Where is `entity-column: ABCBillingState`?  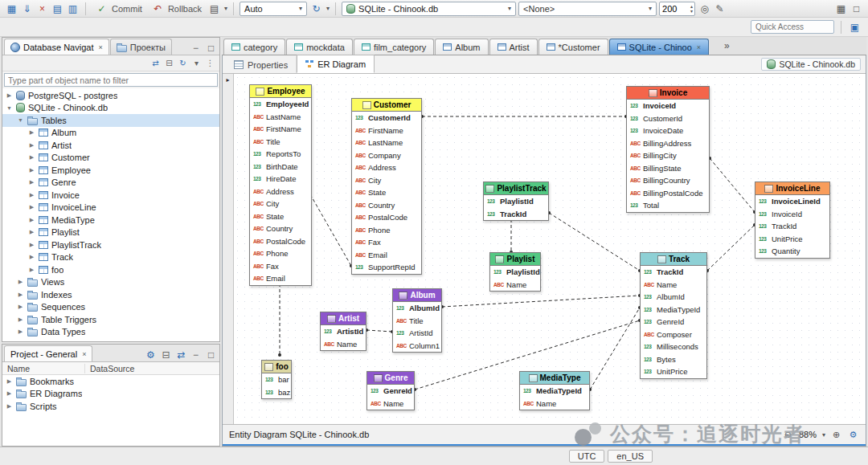 entity-column: ABCBillingState is located at coordinates (668, 169).